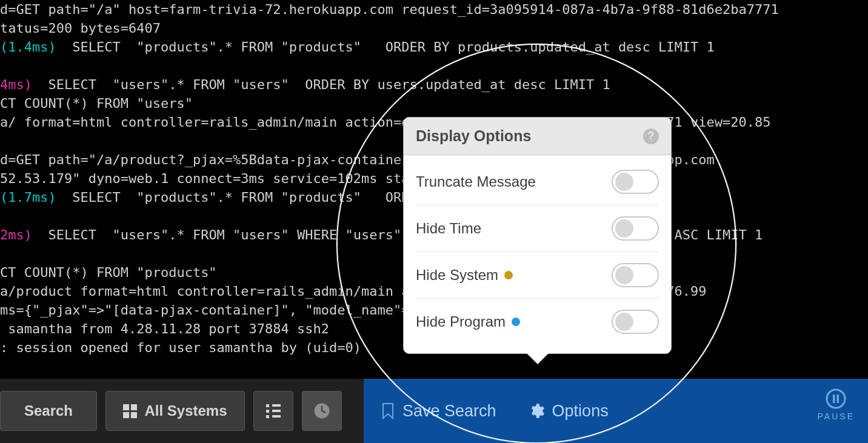  What do you see at coordinates (836, 416) in the screenshot?
I see `pause-label: PAUSE` at bounding box center [836, 416].